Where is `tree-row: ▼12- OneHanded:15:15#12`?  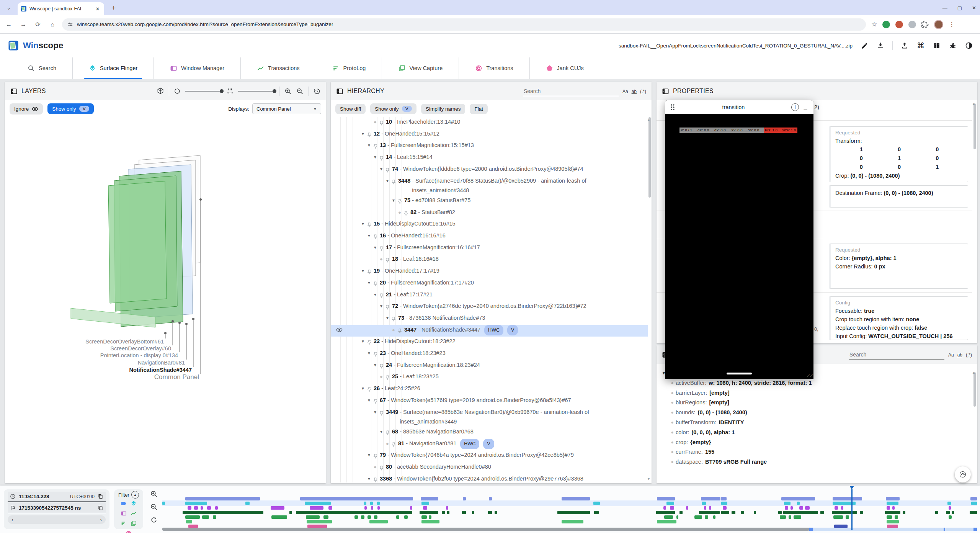 tree-row: ▼12- OneHanded:15:15#12 is located at coordinates (489, 135).